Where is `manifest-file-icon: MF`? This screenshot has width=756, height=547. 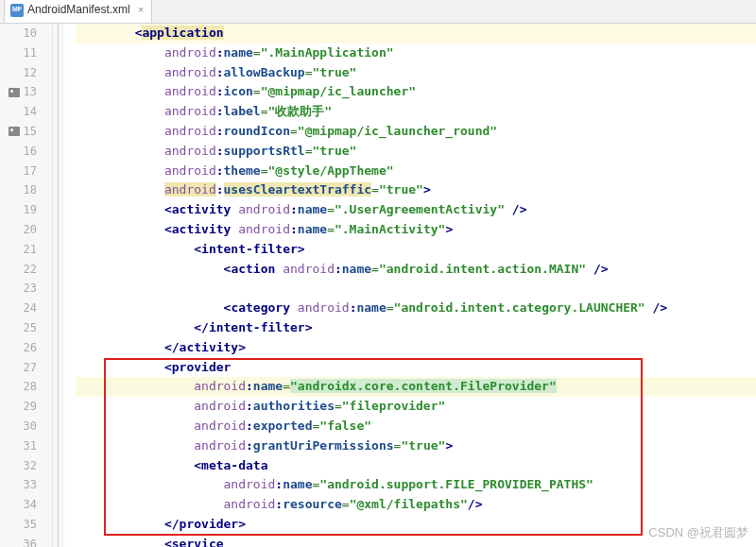
manifest-file-icon: MF is located at coordinates (17, 10).